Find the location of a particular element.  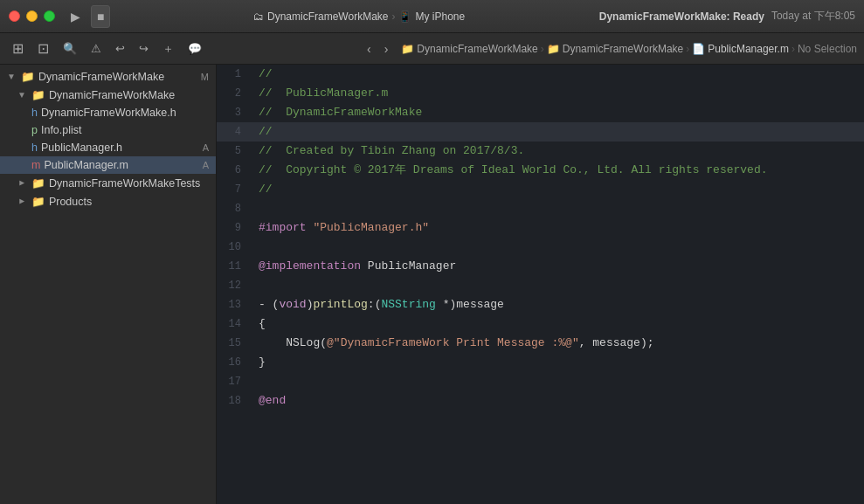

plist-icon: p is located at coordinates (35, 130).